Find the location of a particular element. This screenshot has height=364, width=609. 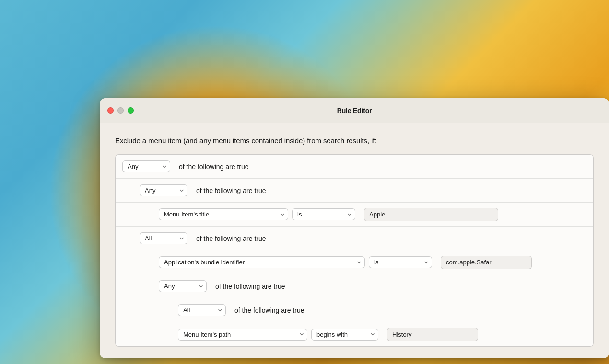

row5-content: Any All None of the following are true is located at coordinates (222, 286).